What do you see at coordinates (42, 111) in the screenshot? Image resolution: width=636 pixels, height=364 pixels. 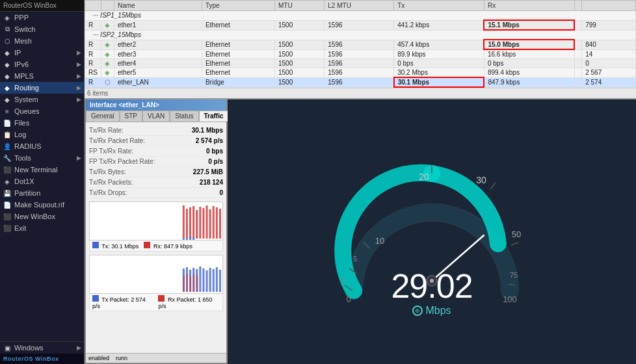 I see `sidebar-item-queues: ≡ Queues` at bounding box center [42, 111].